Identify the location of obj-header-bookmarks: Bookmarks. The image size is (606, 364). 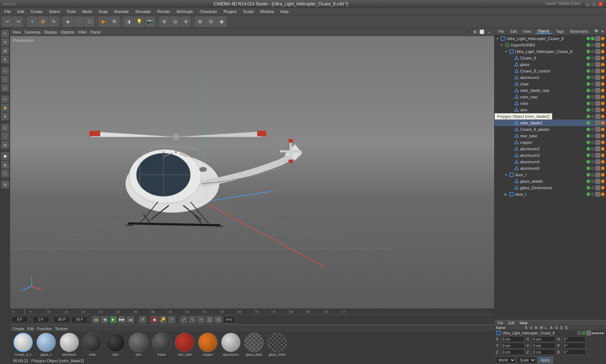
(579, 32).